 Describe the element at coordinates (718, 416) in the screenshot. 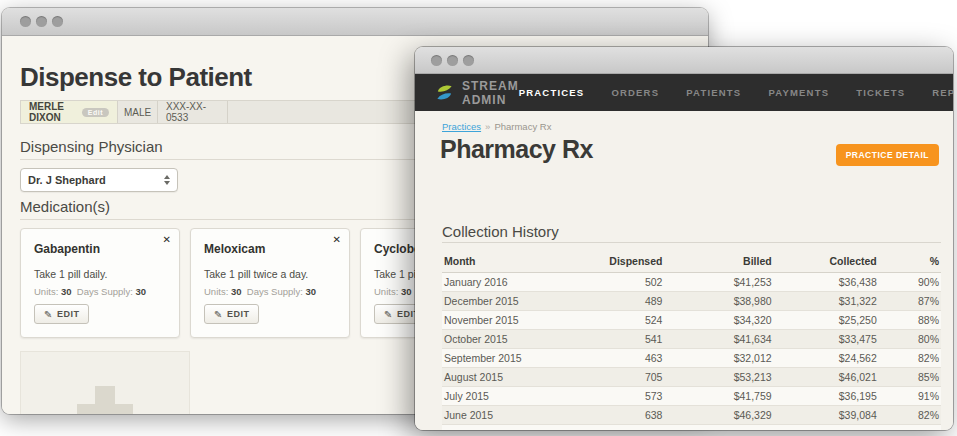

I see `table-cell: $46,329` at that location.